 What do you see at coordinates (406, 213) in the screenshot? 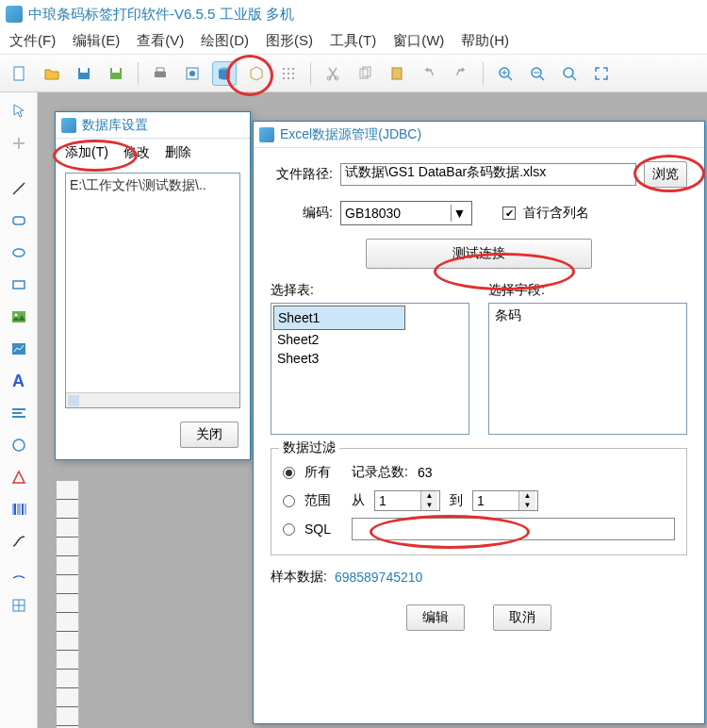
I see `encoding-select: GB18030 ▼` at bounding box center [406, 213].